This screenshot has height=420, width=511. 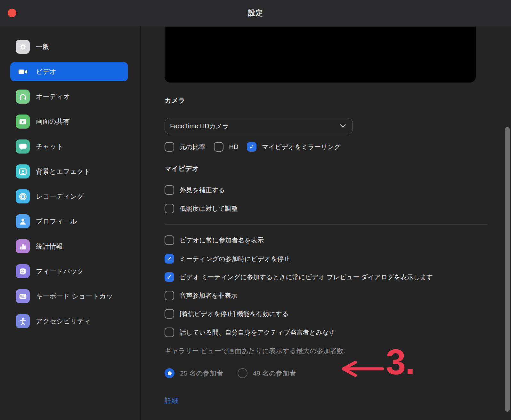 What do you see at coordinates (56, 221) in the screenshot?
I see `sidebar-item-label: プロフィール` at bounding box center [56, 221].